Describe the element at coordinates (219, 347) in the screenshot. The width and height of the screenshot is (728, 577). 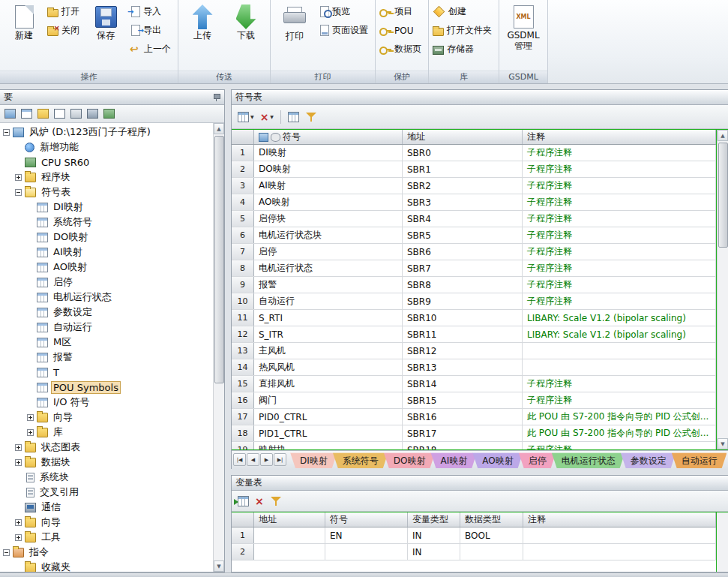
I see `tree-scrollbar: ▲ ▼` at that location.